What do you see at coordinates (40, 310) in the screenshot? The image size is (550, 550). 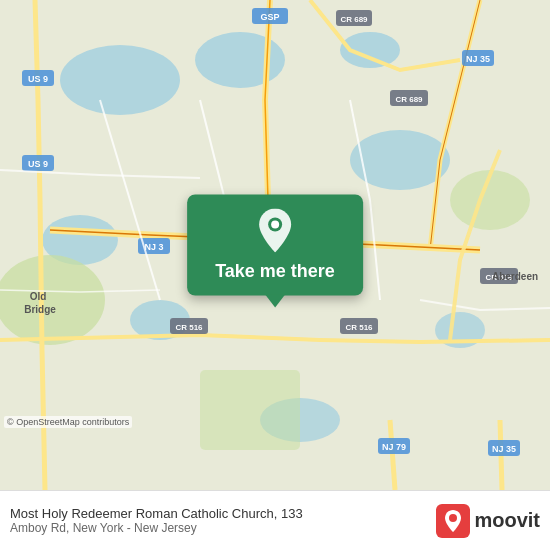 I see `svg-text: Bridge` at bounding box center [40, 310].